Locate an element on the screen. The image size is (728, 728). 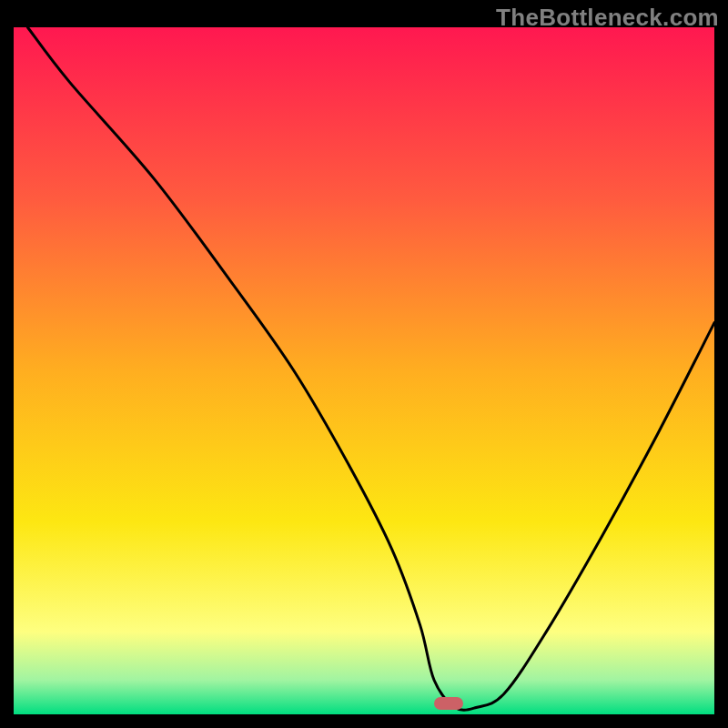
optimal-point-marker is located at coordinates (449, 703).